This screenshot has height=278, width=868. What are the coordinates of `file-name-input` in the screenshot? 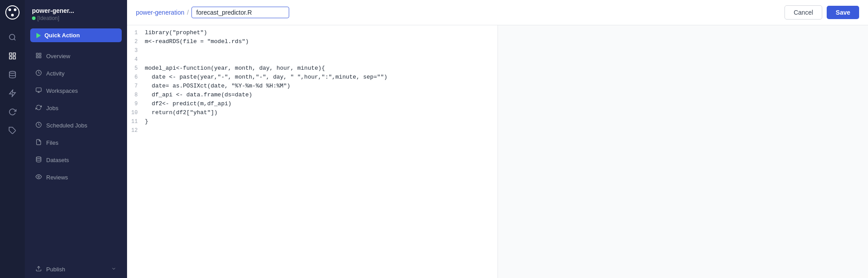 It's located at (240, 12).